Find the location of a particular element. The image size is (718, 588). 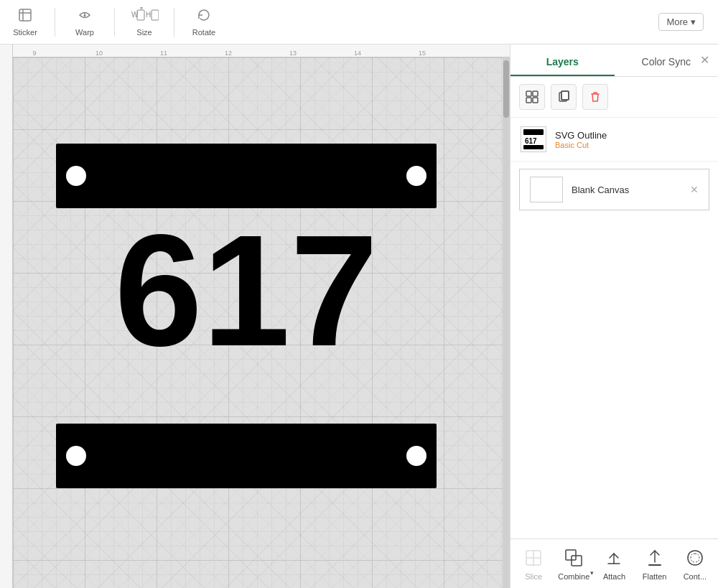

duplicate-icon is located at coordinates (564, 97).